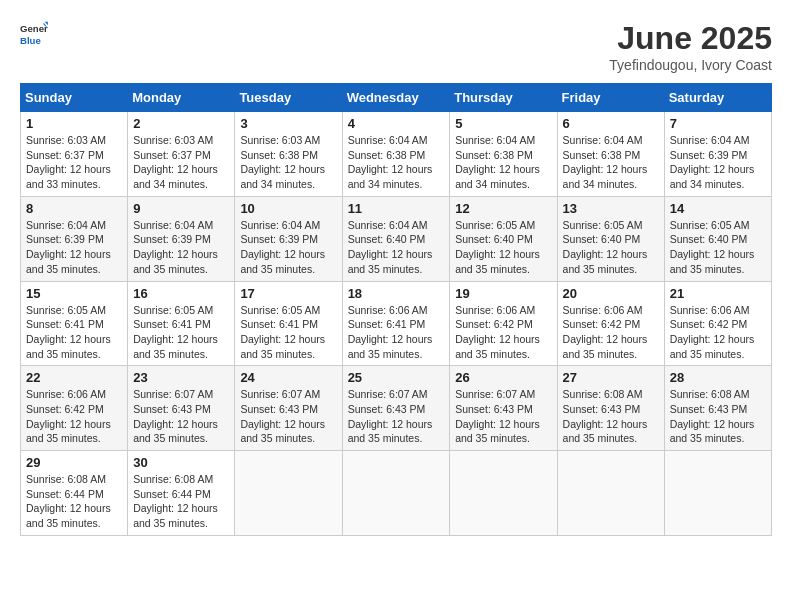 The image size is (792, 612). What do you see at coordinates (504, 154) in the screenshot?
I see `calendar-cell: 5 Sunrise: 6:04 AMSunset: 6:38 PMDayligh…` at bounding box center [504, 154].